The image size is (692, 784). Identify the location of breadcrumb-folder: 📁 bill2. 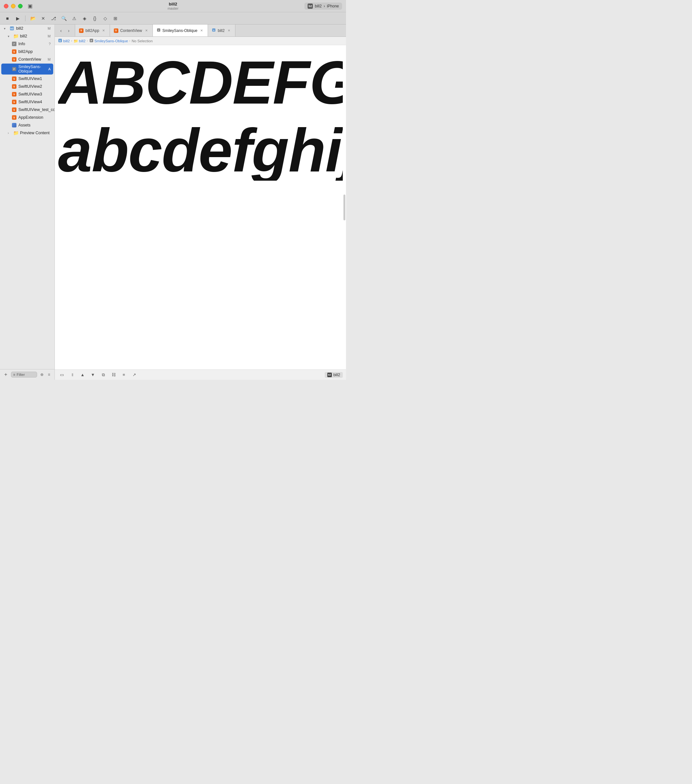
(80, 41).